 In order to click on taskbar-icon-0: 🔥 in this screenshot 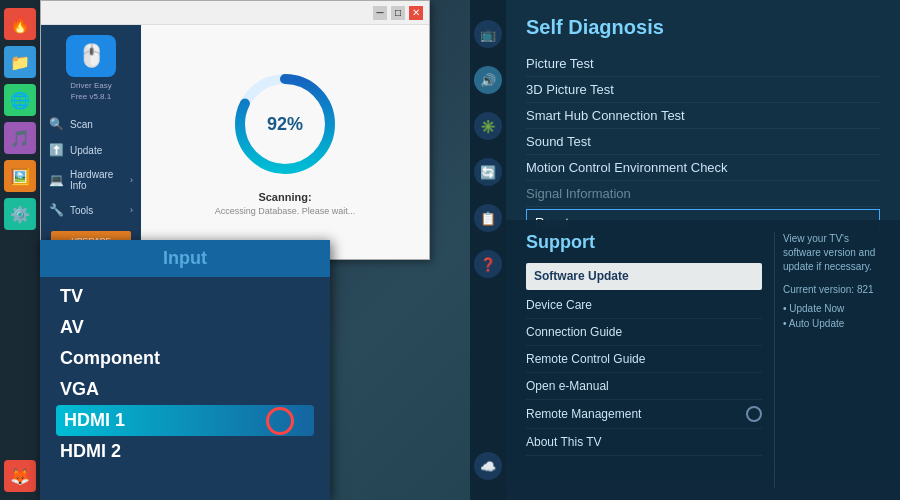, I will do `click(20, 24)`.